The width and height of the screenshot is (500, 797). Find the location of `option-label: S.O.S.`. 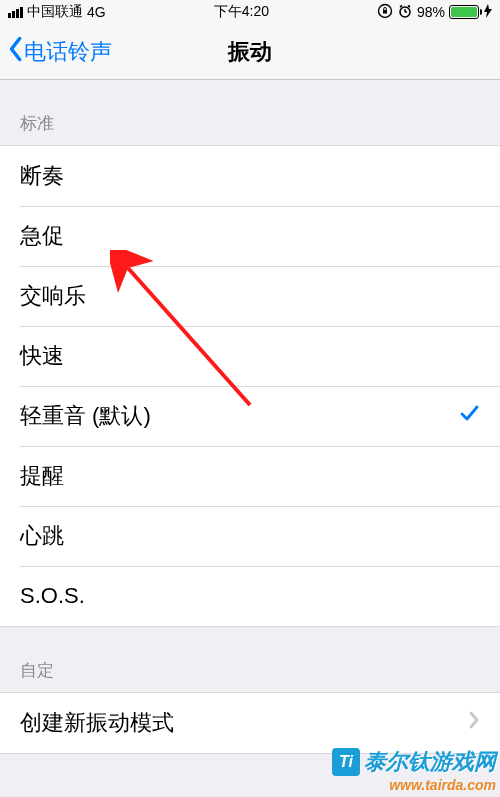

option-label: S.O.S. is located at coordinates (52, 596).